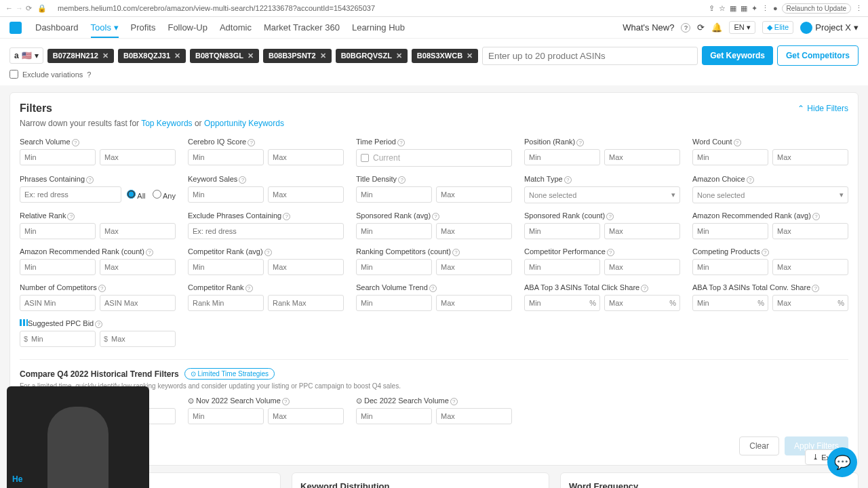 The height and width of the screenshot is (488, 868). Describe the element at coordinates (602, 195) in the screenshot. I see `match-type-select: None selected▾` at that location.